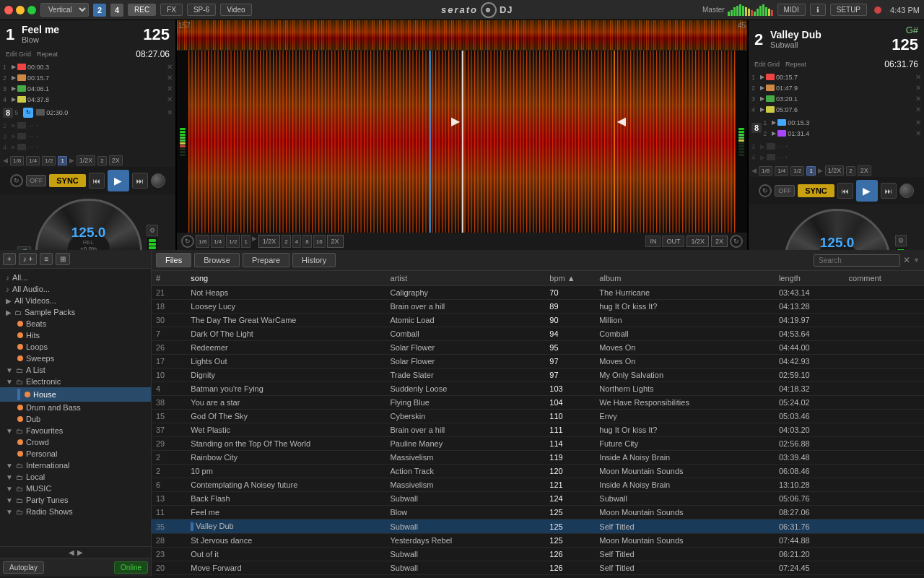 Image resolution: width=924 pixels, height=578 pixels. I want to click on sidebar-item-house: House, so click(75, 394).